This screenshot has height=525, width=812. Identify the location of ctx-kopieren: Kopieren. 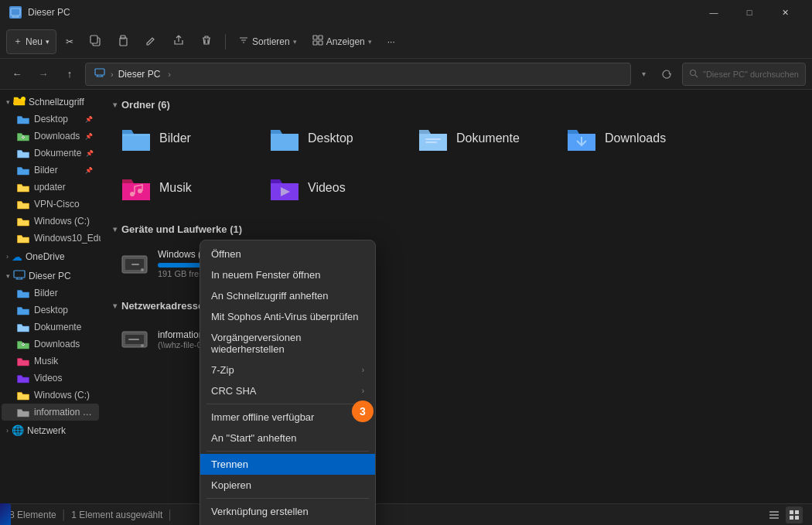
(288, 486).